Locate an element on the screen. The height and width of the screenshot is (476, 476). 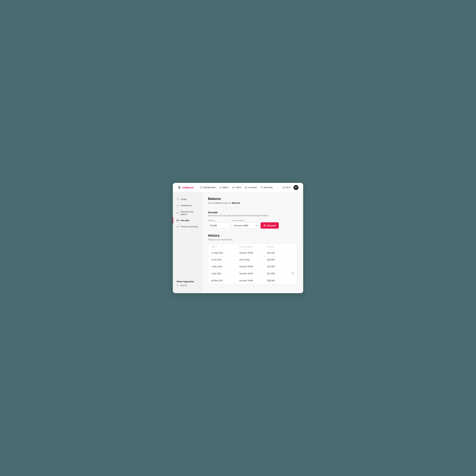
main-content: Balance Your available funds are $22,414… is located at coordinates (253, 243).